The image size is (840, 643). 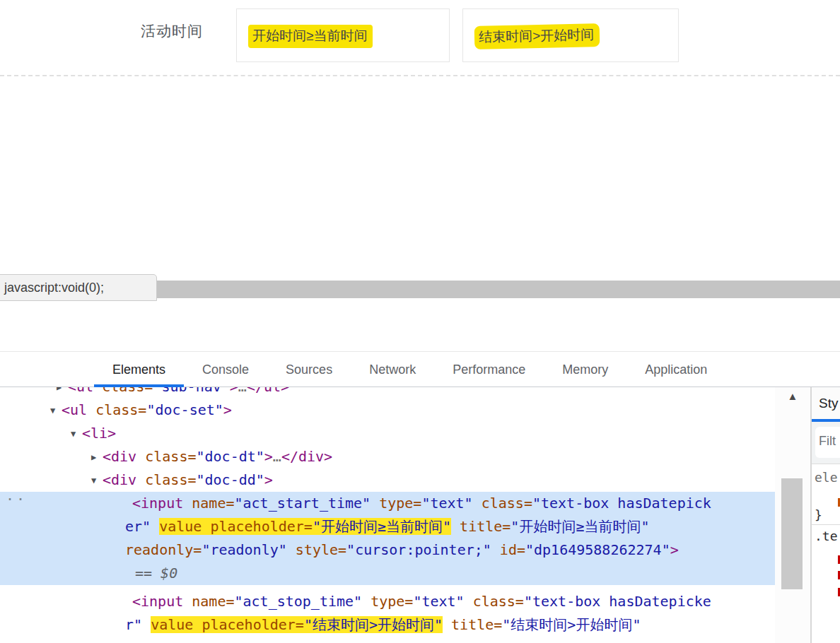 What do you see at coordinates (537, 37) in the screenshot?
I see `end-time-placeholder-highlight: 结束时间>开始时间` at bounding box center [537, 37].